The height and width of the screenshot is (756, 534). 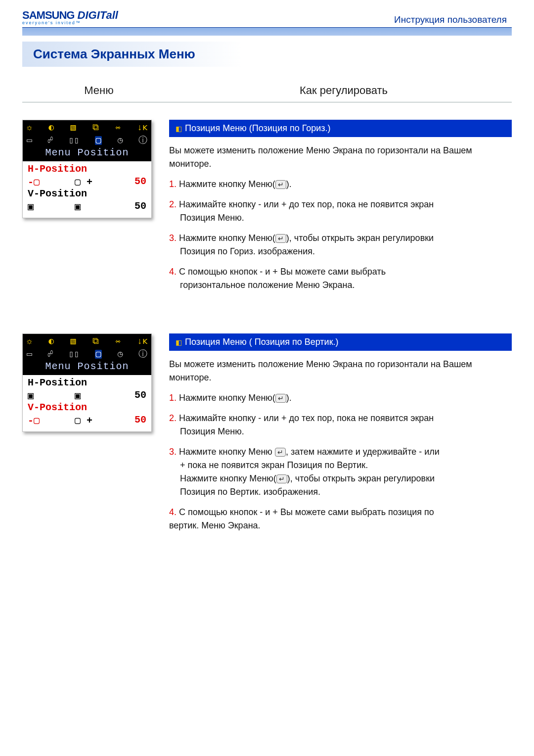 I want to click on osd-title-v: Menu Position, so click(x=87, y=367).